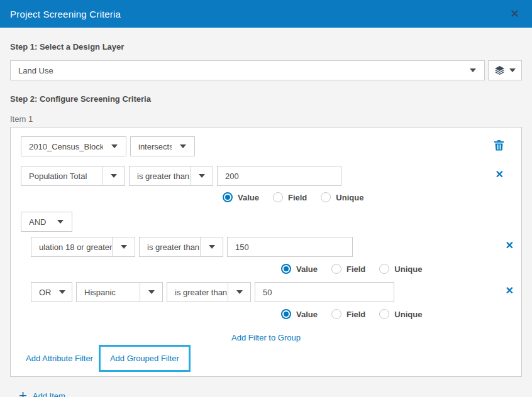  What do you see at coordinates (49, 394) in the screenshot?
I see `add-item-link: Add Item` at bounding box center [49, 394].